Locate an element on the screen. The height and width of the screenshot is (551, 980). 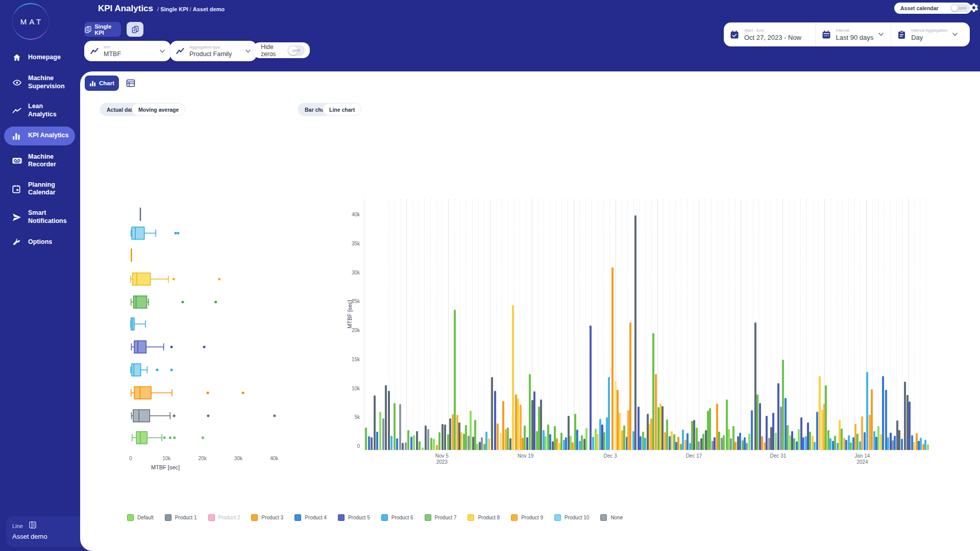
start-end-picker: Start - End Oct 27, 2023 - Now is located at coordinates (770, 35).